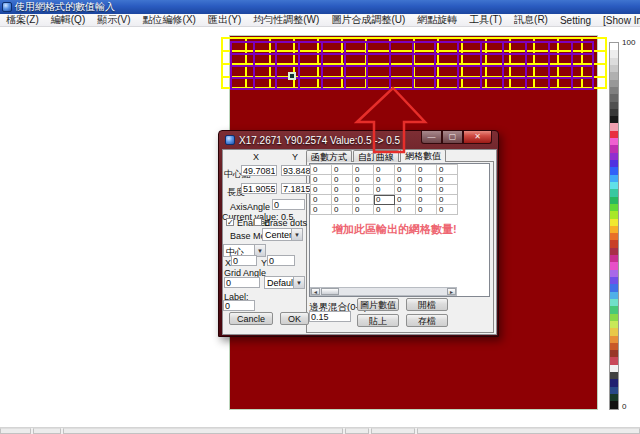 The width and height of the screenshot is (640, 434). Describe the element at coordinates (68, 20) in the screenshot. I see `menu-item-2: 編輯(Q)` at that location.